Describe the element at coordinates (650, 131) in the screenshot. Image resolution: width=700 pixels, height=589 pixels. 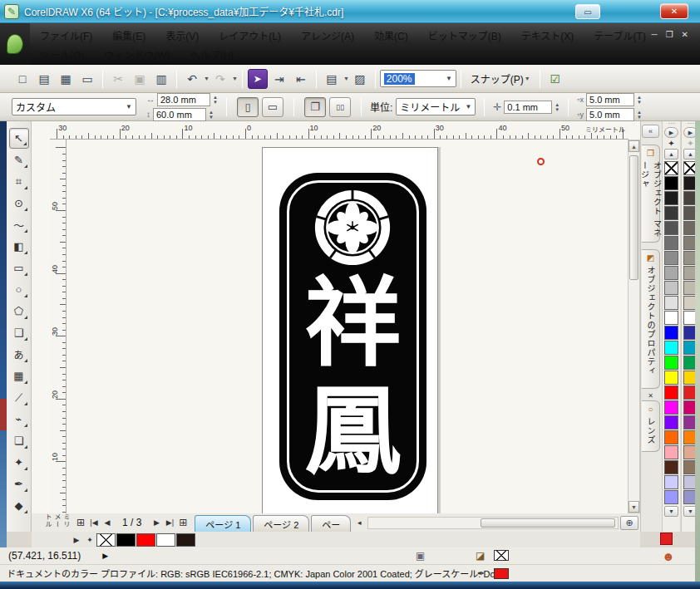
I see `collapse-dockers-button: «` at that location.